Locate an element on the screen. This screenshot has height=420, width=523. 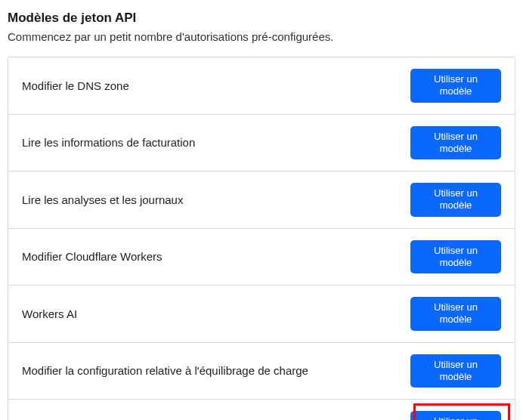
template-row-dns: Modifier le DNS zone Utiliser un modèle is located at coordinates (262, 86).